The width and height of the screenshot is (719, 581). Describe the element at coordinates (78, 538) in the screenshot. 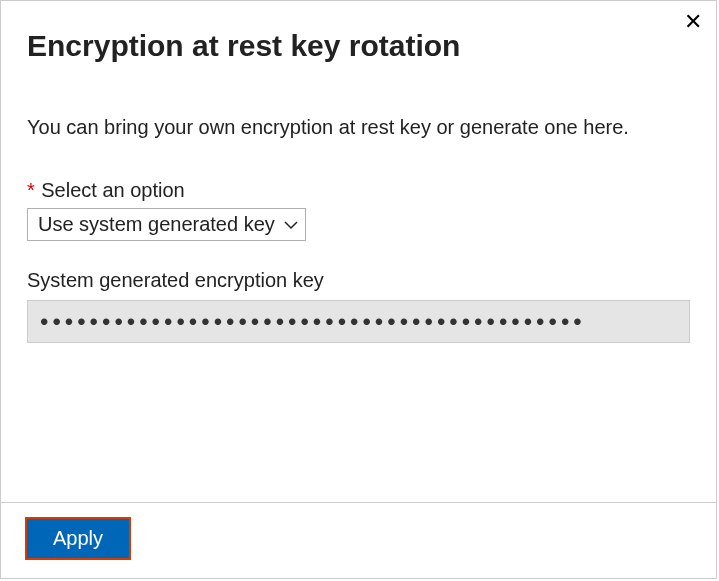

I see `apply-button: Apply` at that location.